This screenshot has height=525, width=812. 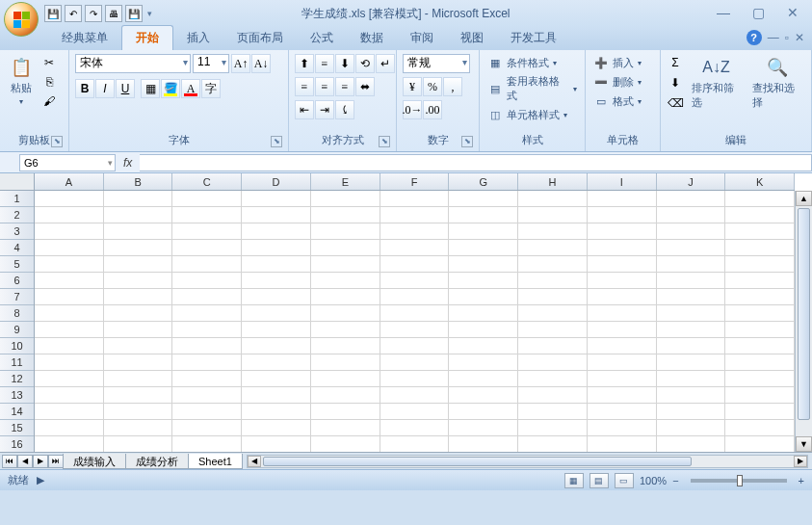 What do you see at coordinates (365, 87) in the screenshot?
I see `merge-icon: ⬌` at bounding box center [365, 87].